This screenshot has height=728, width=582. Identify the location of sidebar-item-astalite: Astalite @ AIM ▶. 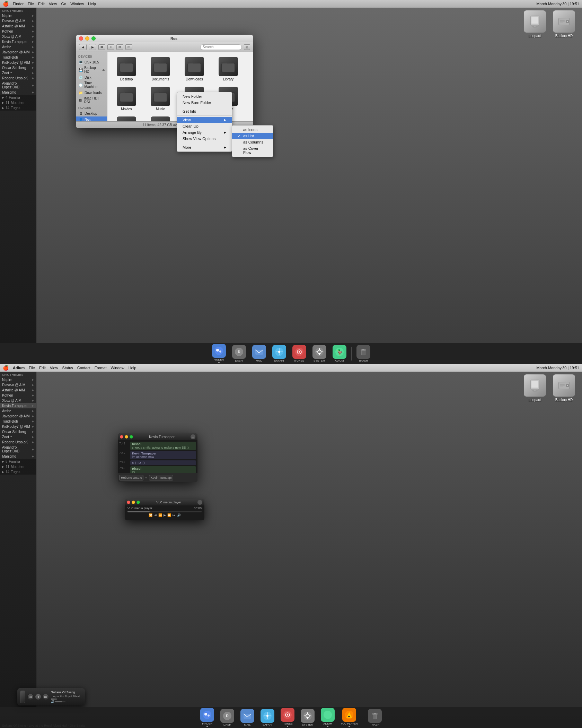
(18, 26).